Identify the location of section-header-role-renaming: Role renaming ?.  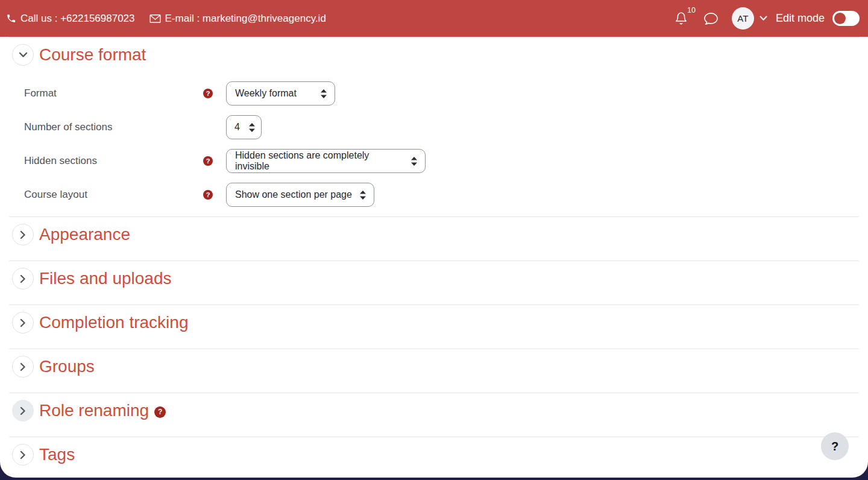
(434, 411).